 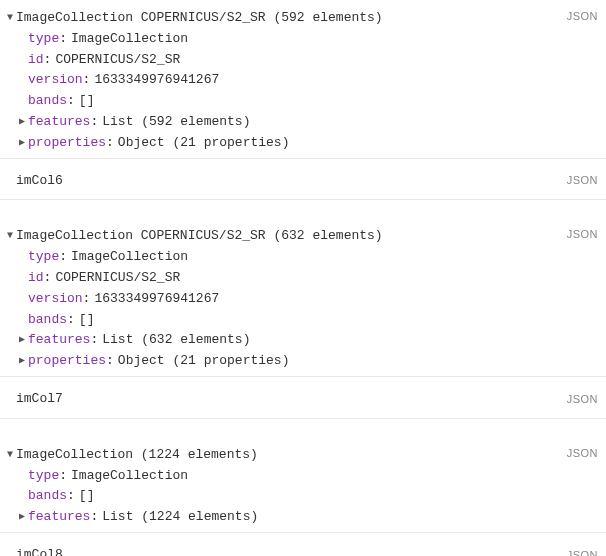 I want to click on property-row: ▶features:List (1224 elements), so click(x=317, y=518).